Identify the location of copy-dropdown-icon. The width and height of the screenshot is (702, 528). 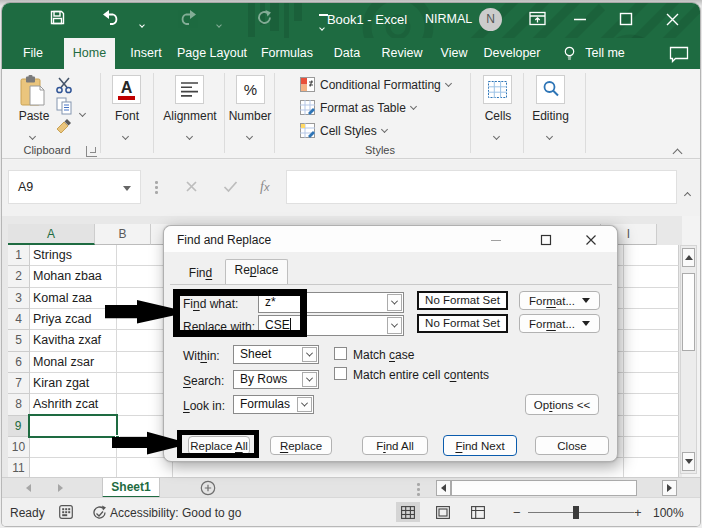
(82, 111).